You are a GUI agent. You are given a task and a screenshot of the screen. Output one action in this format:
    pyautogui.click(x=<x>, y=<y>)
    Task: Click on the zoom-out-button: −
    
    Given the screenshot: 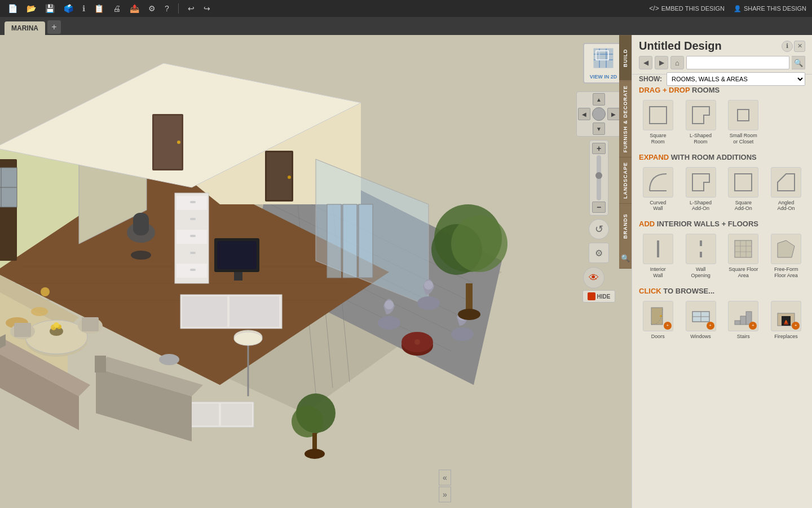 What is the action you would take?
    pyautogui.click(x=599, y=207)
    